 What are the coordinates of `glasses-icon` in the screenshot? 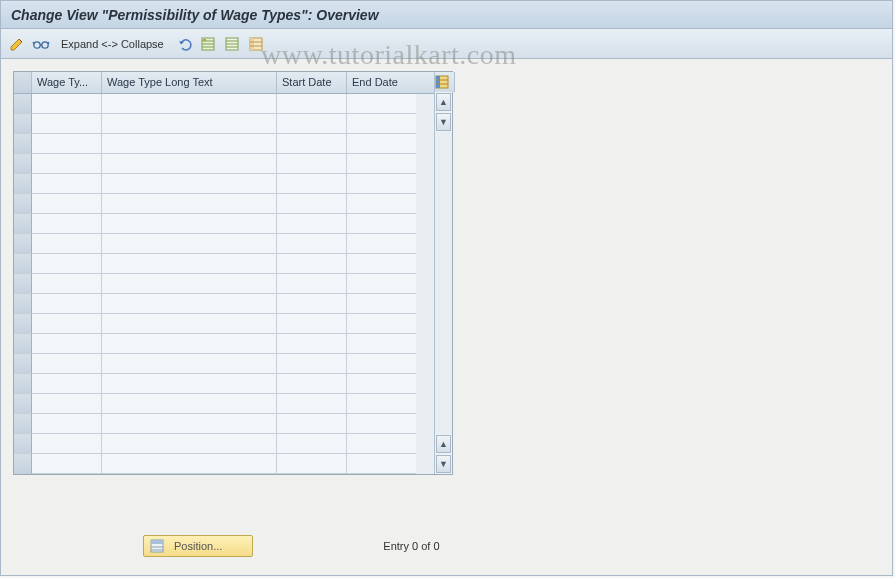 It's located at (41, 44).